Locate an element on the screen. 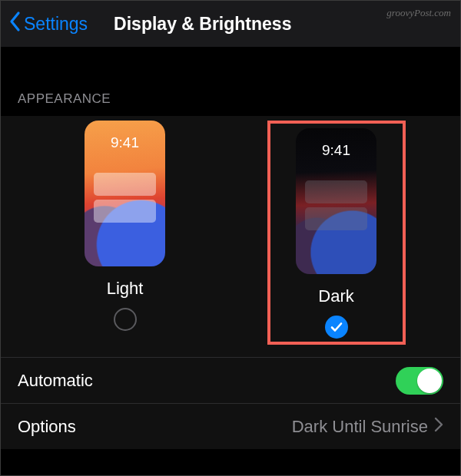  radio-selected-icon is located at coordinates (337, 327).